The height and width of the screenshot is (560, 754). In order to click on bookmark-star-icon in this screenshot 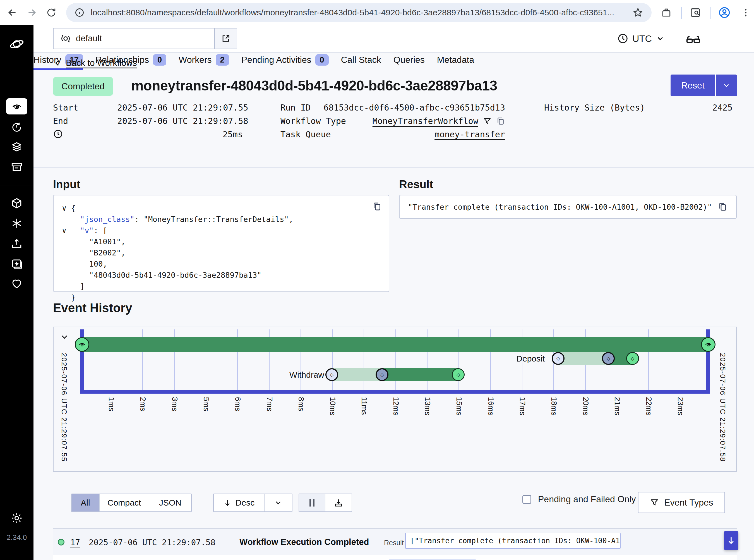, I will do `click(638, 13)`.